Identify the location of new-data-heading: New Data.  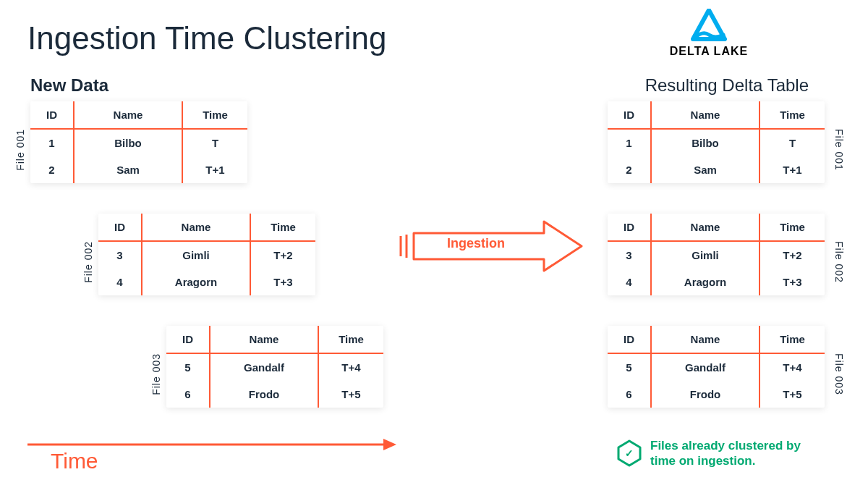
(69, 85).